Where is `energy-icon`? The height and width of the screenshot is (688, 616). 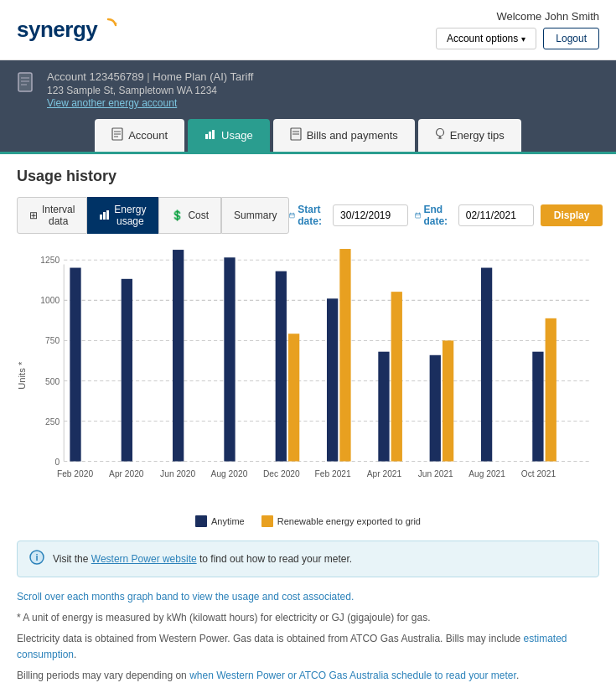
energy-icon is located at coordinates (105, 216).